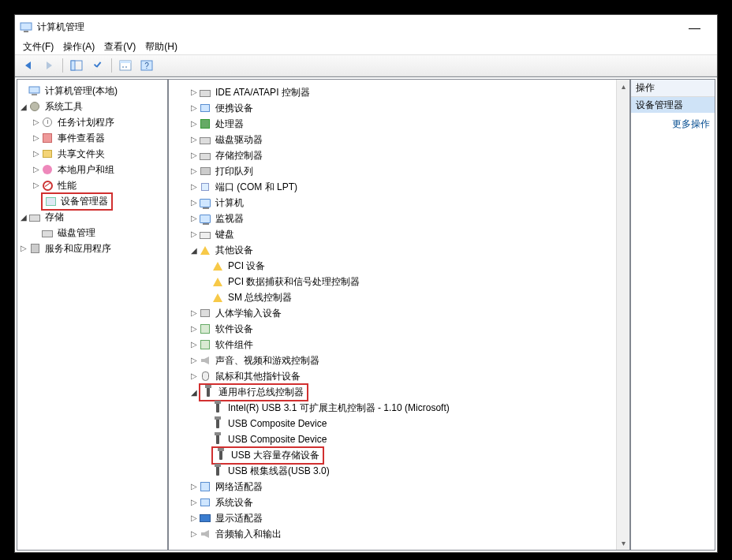 Image resolution: width=732 pixels, height=560 pixels. I want to click on cat-display-adapters: ▷ 显示适配器, so click(409, 518).